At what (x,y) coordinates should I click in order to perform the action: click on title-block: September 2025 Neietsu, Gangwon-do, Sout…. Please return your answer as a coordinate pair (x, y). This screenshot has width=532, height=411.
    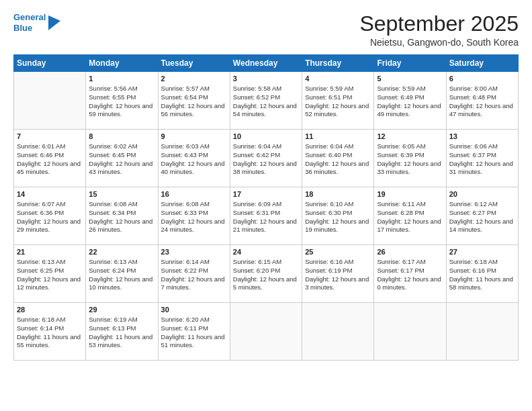
    Looking at the image, I should click on (439, 30).